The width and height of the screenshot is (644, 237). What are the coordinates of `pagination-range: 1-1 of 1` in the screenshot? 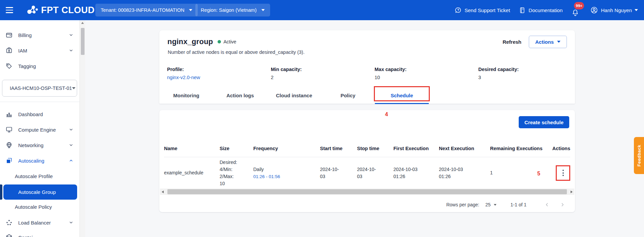 It's located at (519, 205).